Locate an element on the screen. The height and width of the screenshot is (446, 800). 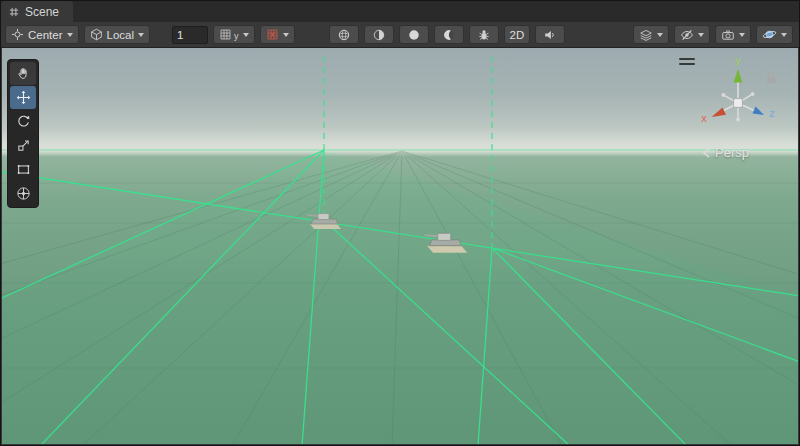
transform-icon is located at coordinates (24, 194).